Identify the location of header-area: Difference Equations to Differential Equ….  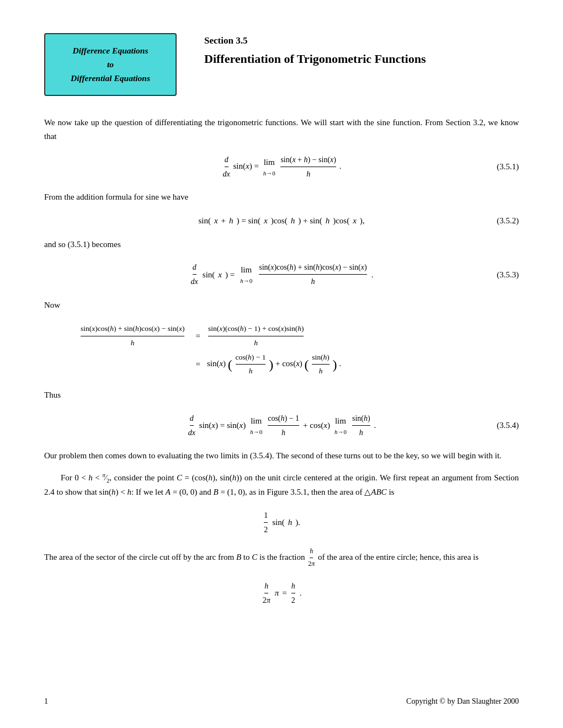
(282, 65).